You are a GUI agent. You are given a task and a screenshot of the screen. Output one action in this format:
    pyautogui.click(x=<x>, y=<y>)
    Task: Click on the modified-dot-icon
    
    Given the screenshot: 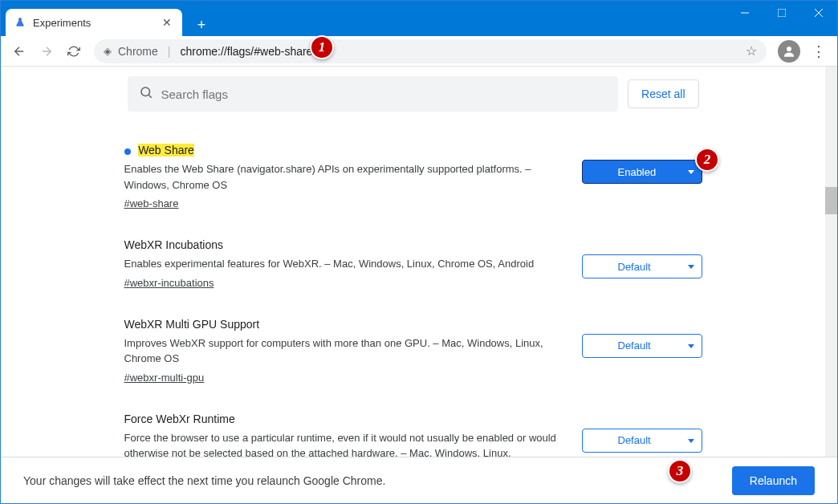 What is the action you would take?
    pyautogui.click(x=128, y=152)
    